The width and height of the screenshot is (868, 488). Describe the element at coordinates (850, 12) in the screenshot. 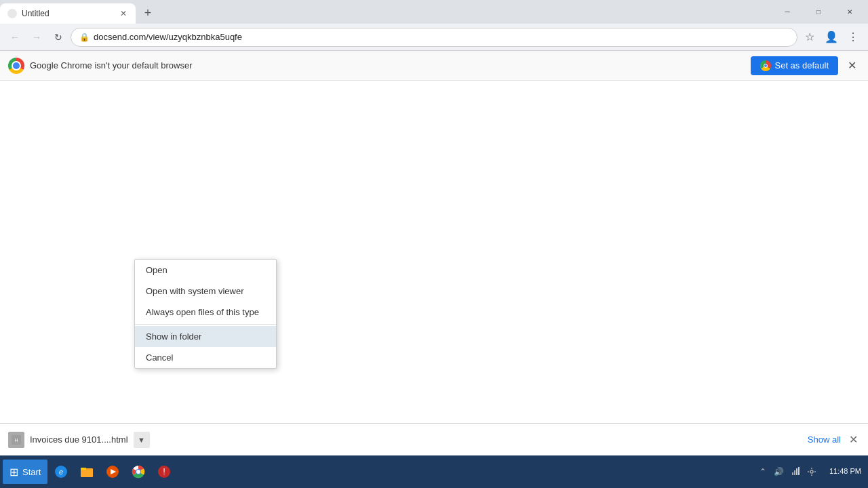

I see `close-button: ✕` at that location.